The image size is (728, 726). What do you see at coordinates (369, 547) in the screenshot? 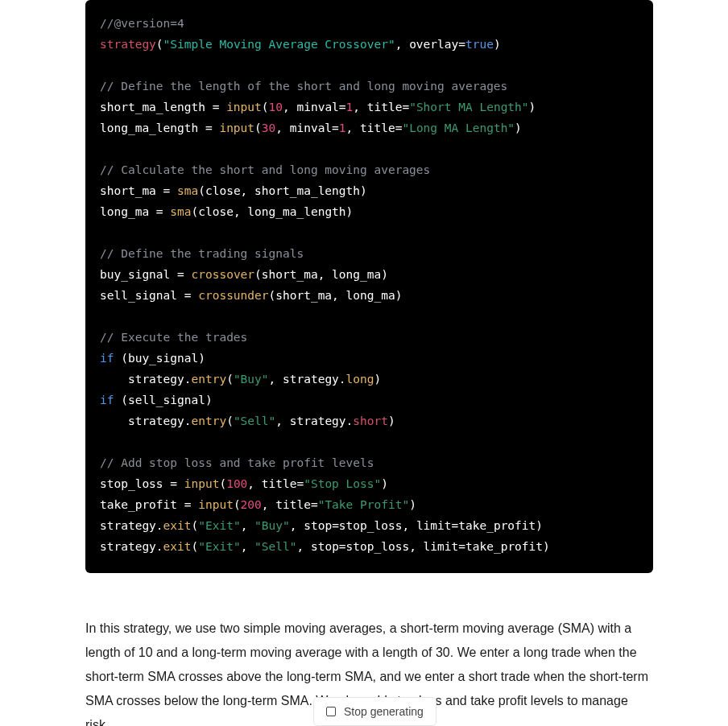
I see `code-line: strategy.exit("Exit", "Sell", stop=stop_…` at bounding box center [369, 547].